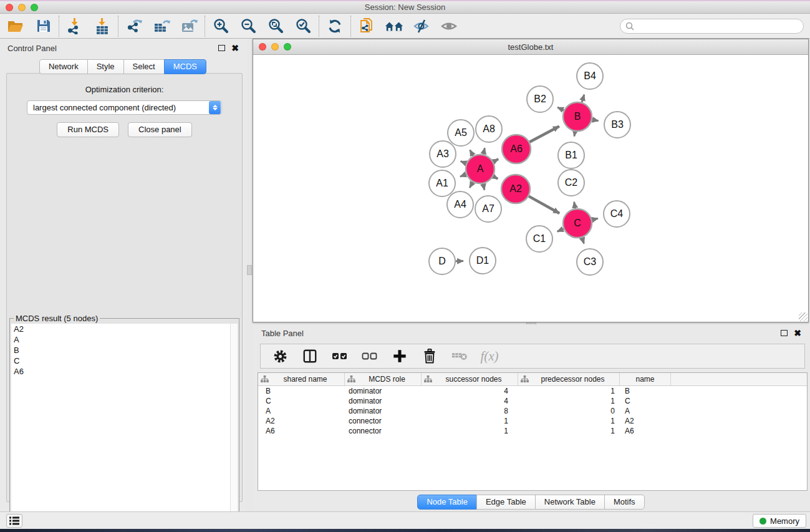 Image resolution: width=810 pixels, height=532 pixels. Describe the element at coordinates (575, 206) in the screenshot. I see `graph-edge-C-C2` at that location.